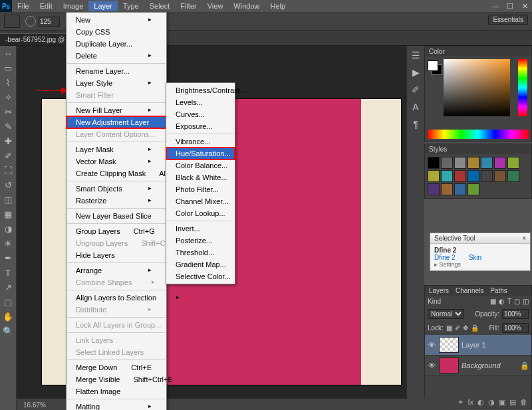 The width and height of the screenshot is (532, 410). What do you see at coordinates (8, 68) in the screenshot?
I see `marquee-tool-icon: ▭` at bounding box center [8, 68].